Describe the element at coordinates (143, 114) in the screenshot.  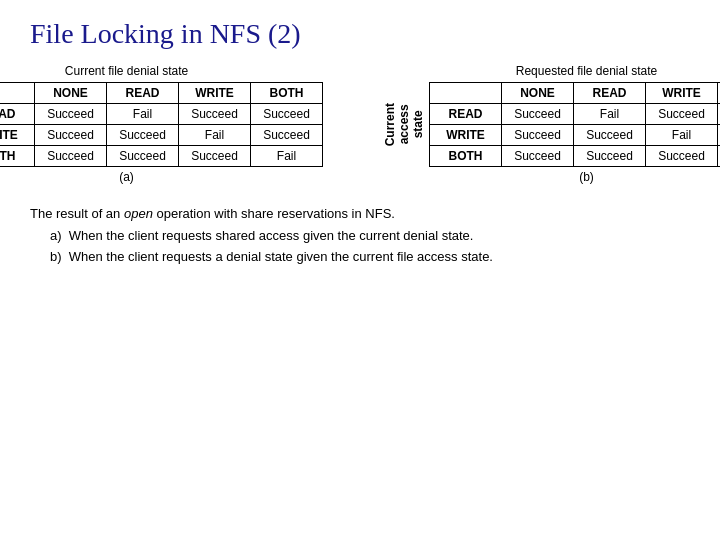
I see `table-a-read-read: Fail` at that location.